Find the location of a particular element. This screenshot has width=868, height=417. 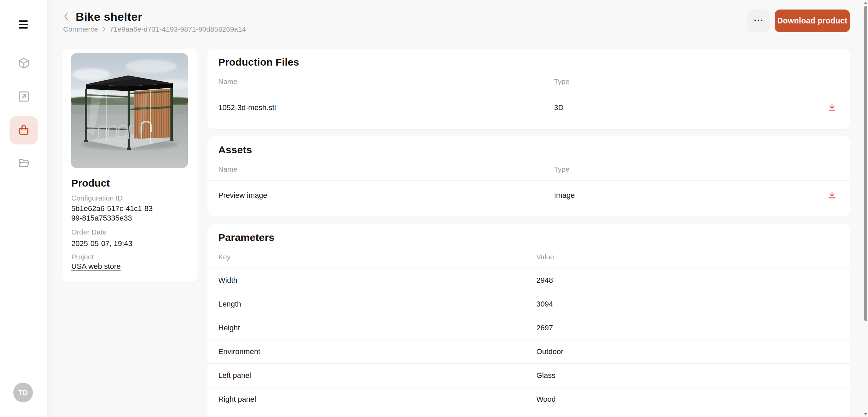

table-row: Width 2948 is located at coordinates (529, 280).